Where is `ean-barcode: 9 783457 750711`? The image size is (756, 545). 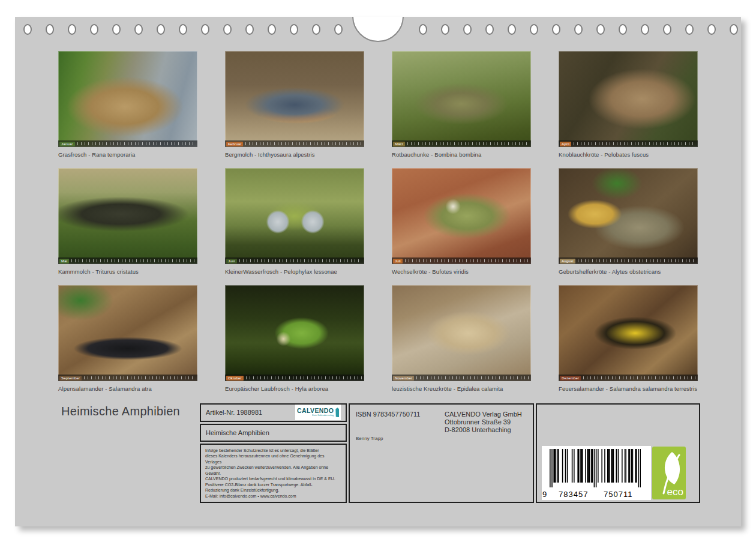
ean-barcode: 9 783457 750711 is located at coordinates (596, 473).